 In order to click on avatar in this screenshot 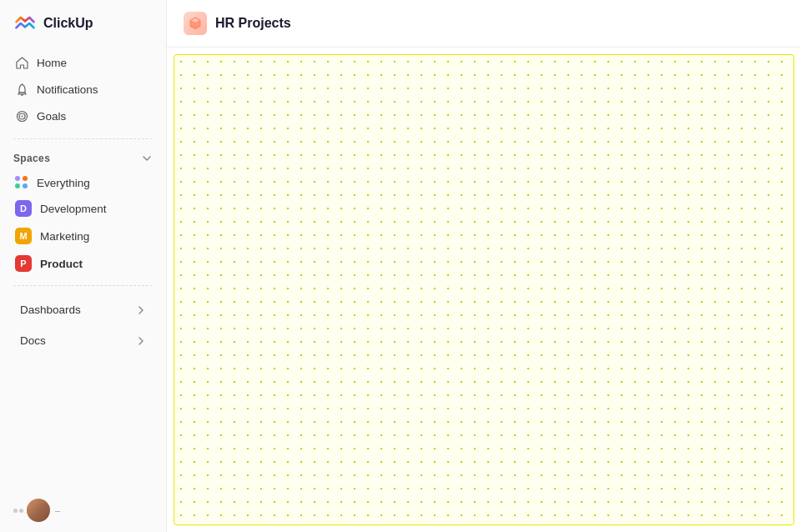, I will do `click(38, 510)`.